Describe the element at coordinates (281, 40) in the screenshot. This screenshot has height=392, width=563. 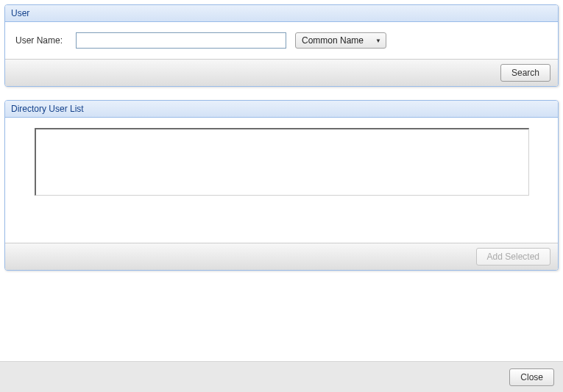
I see `user-panel-body: User Name: Common Name ▼` at that location.